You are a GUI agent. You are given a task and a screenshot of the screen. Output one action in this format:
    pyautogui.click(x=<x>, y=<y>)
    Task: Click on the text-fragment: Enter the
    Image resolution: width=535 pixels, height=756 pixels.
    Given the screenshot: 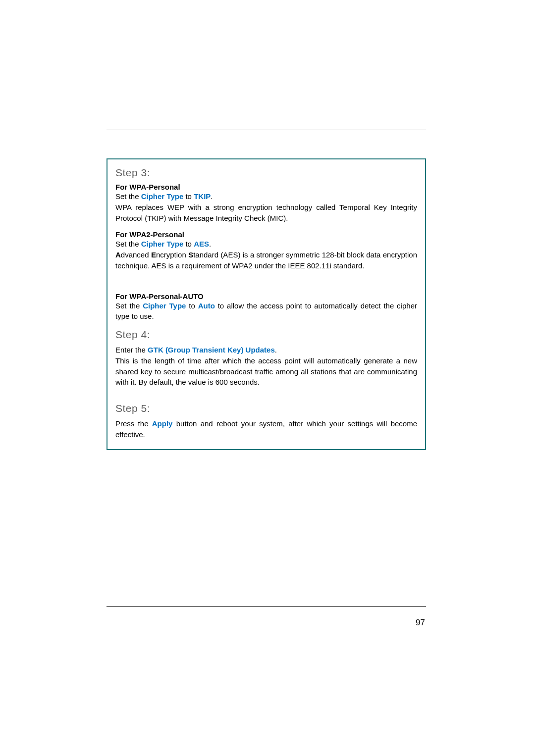 What is the action you would take?
    pyautogui.click(x=132, y=350)
    